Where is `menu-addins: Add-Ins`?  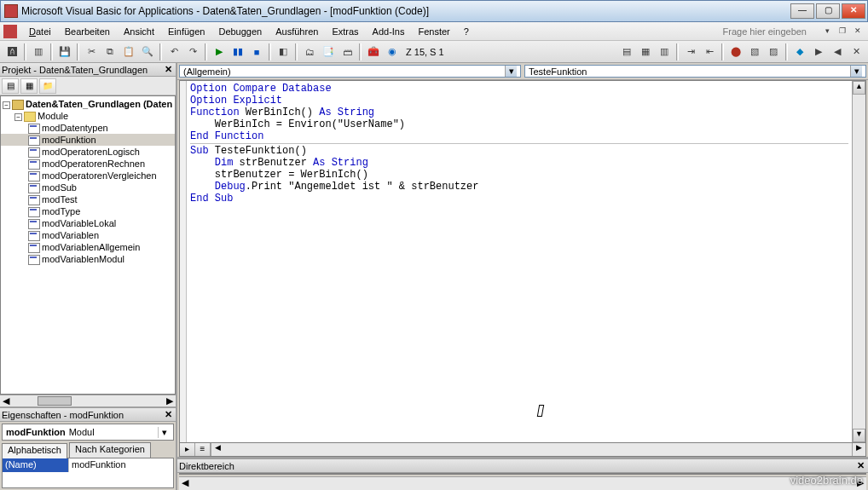 menu-addins: Add-Ins is located at coordinates (389, 32).